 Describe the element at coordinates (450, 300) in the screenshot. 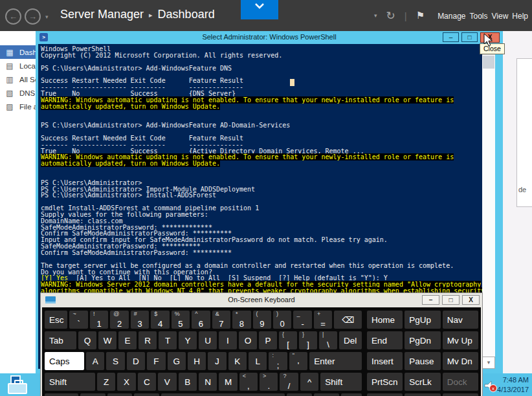

I see `osk-maximize-button: □` at that location.